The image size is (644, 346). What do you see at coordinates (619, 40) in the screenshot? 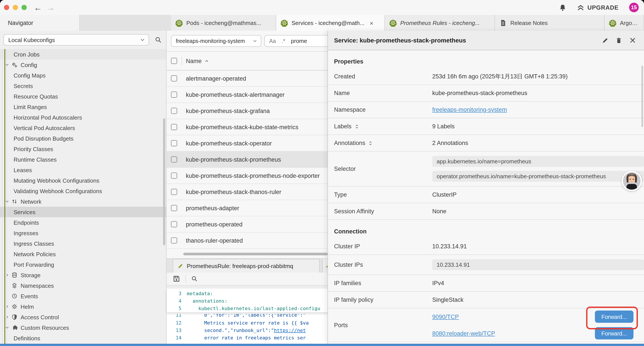
I see `delete-trash-icon` at bounding box center [619, 40].